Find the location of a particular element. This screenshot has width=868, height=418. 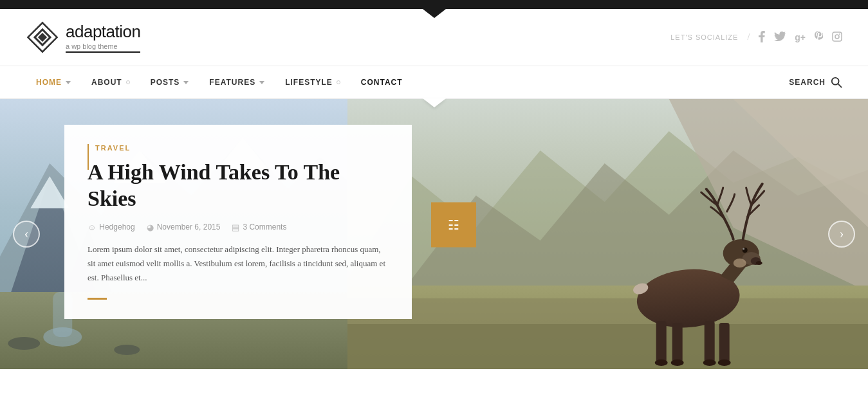

social-label: LET'S SOCIALIZE is located at coordinates (704, 37).